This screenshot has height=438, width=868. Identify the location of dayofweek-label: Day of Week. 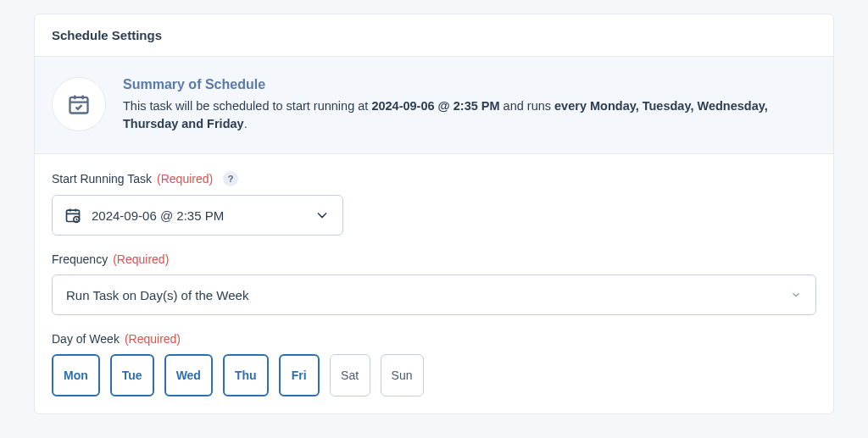
(86, 339).